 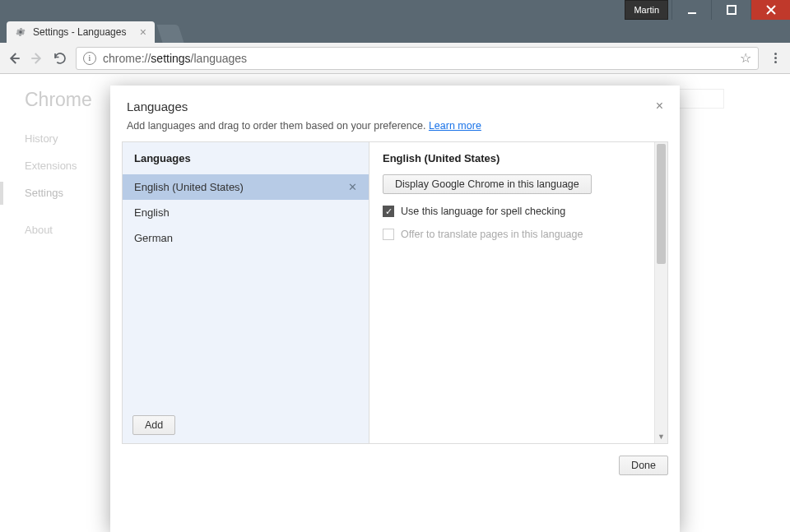 I want to click on checkbox-unchecked-icon, so click(x=388, y=234).